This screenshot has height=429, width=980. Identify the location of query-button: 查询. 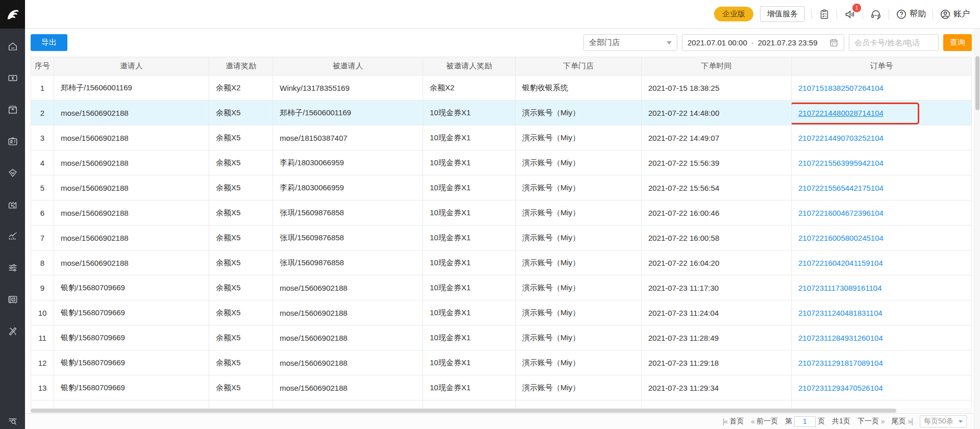
(958, 43).